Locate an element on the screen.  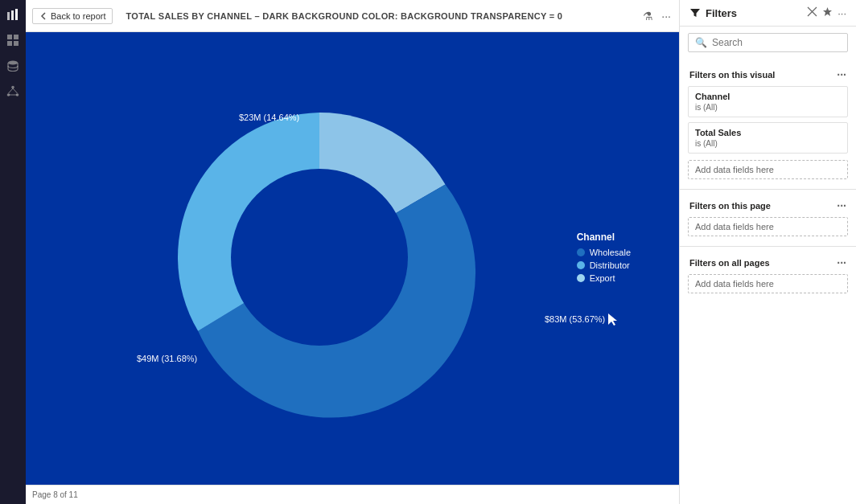
filters-title: Filters is located at coordinates (713, 13).